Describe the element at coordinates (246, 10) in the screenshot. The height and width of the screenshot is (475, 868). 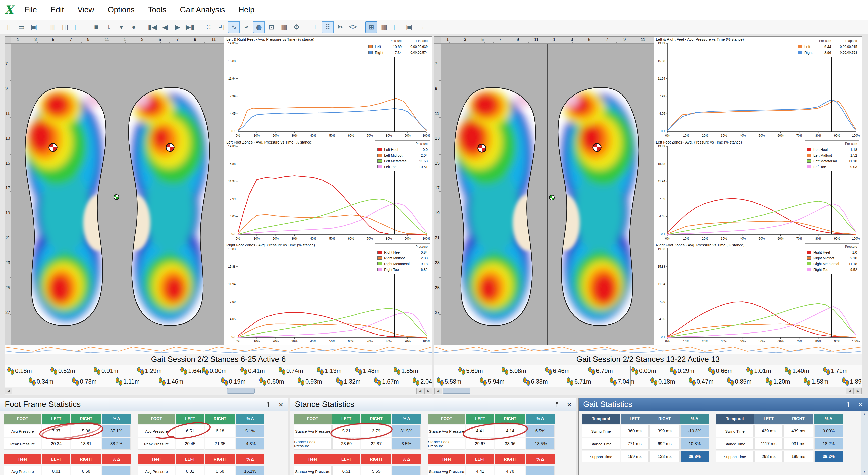
I see `menu-item-help: Help` at that location.